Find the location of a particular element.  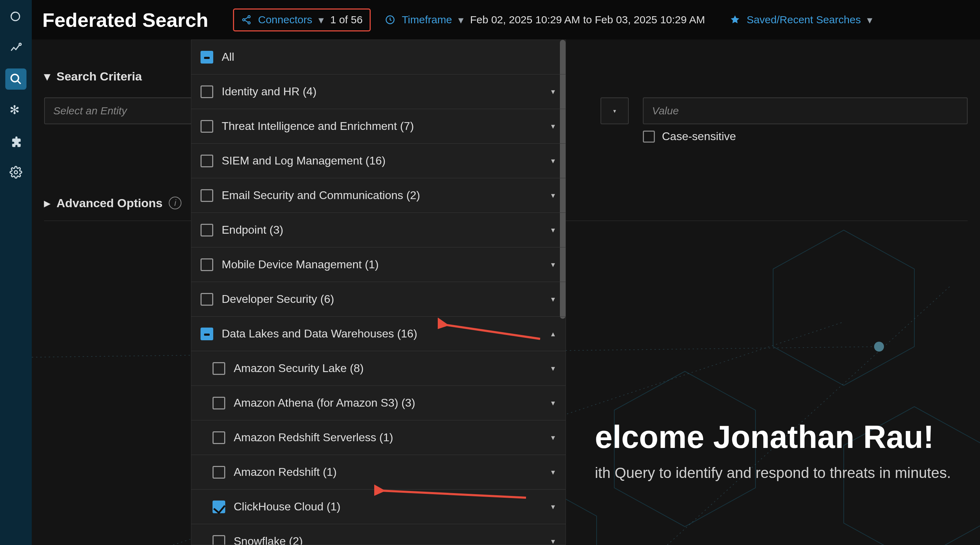

dd-child-row: Amazon Athena (for Amazon S3) (3) ▾ is located at coordinates (379, 403).